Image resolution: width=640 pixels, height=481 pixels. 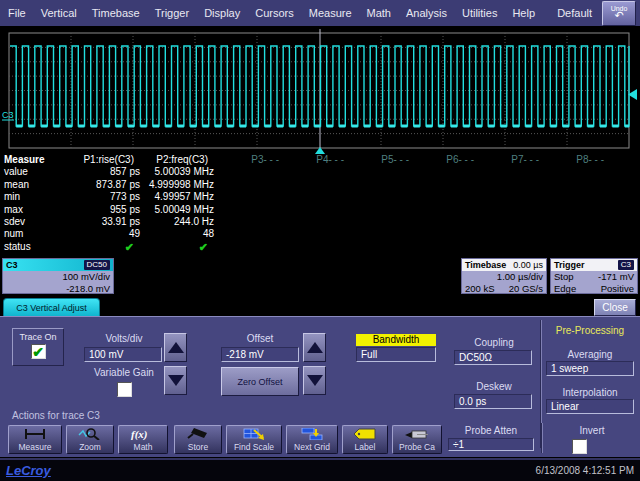 What do you see at coordinates (38, 347) in the screenshot?
I see `trace-on-group: Trace On ✔` at bounding box center [38, 347].